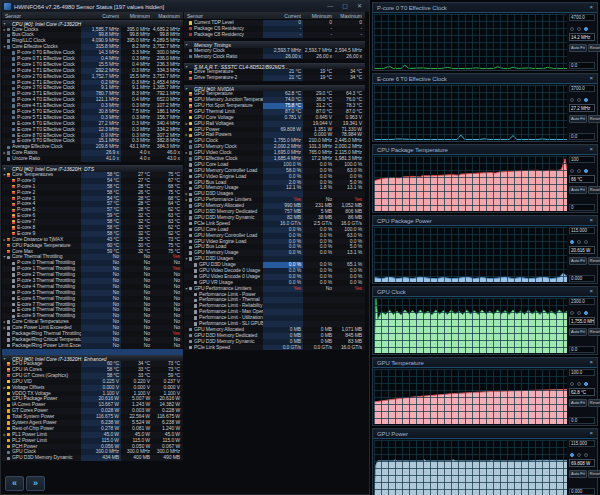 The width and height of the screenshot is (600, 495). Describe the element at coordinates (470, 42) in the screenshot. I see `graph-plot-area` at that location.